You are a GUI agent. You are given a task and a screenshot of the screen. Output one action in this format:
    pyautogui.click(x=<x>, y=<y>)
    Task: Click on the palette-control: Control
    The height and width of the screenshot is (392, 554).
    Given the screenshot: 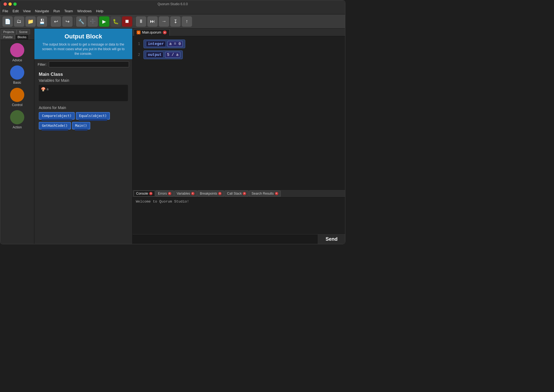 What is the action you would take?
    pyautogui.click(x=17, y=97)
    